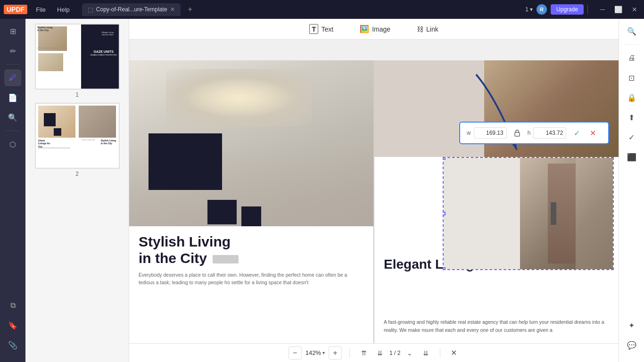  What do you see at coordinates (632, 98) in the screenshot?
I see `right-protect-icon: 🔒` at bounding box center [632, 98].